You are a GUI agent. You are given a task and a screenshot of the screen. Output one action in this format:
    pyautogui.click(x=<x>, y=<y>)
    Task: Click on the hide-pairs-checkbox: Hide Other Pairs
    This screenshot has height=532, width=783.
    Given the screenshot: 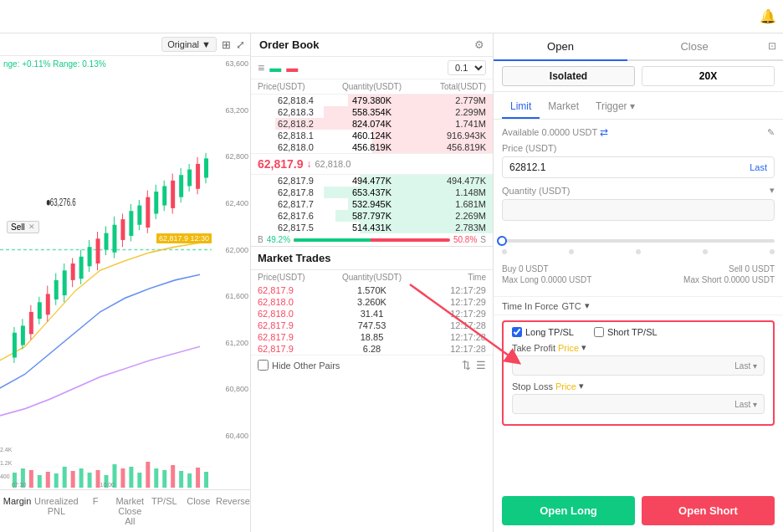 What is the action you would take?
    pyautogui.click(x=299, y=365)
    